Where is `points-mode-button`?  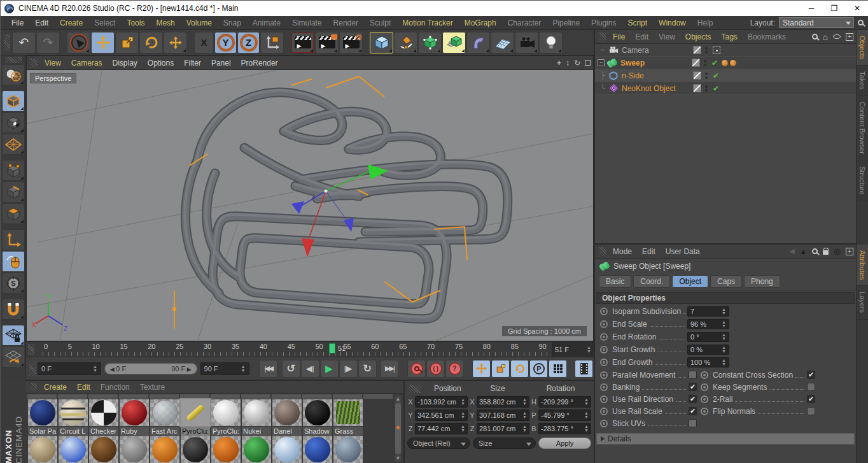
points-mode-button is located at coordinates (13, 171).